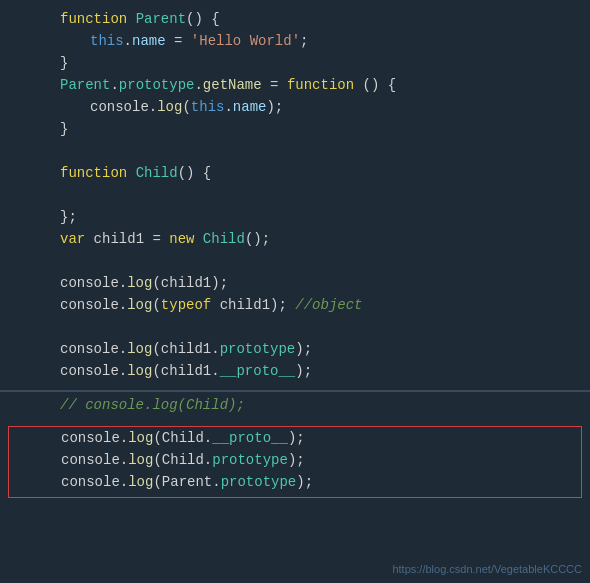  Describe the element at coordinates (487, 569) in the screenshot. I see `watermark: https://blog.csdn.net/VegetableKCCCC` at that location.